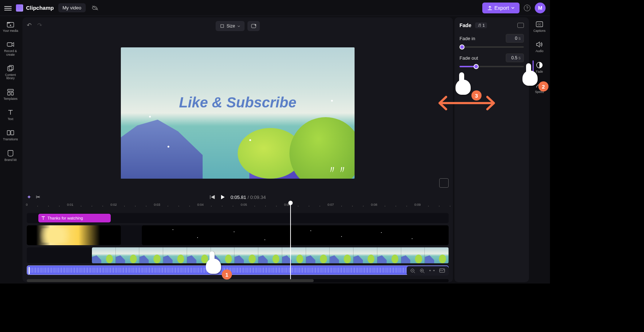  Describe the element at coordinates (422, 271) in the screenshot. I see `zoom-in-button` at that location.